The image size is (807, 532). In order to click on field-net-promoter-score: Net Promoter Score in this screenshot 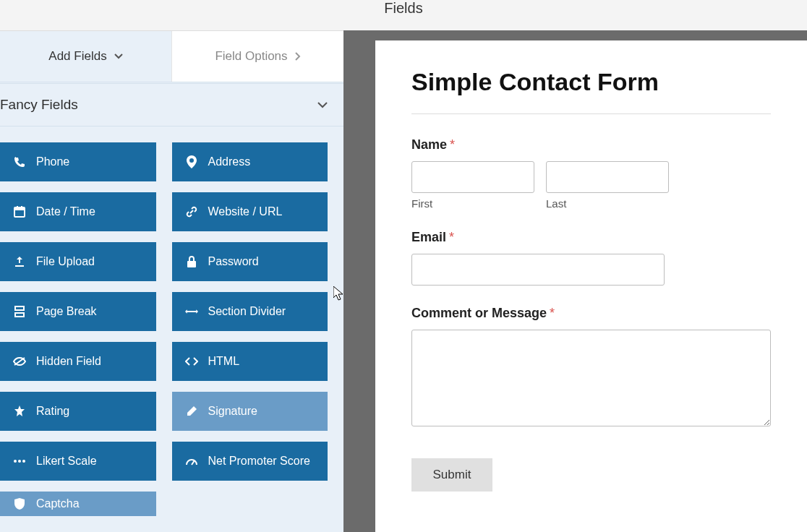, I will do `click(250, 461)`.